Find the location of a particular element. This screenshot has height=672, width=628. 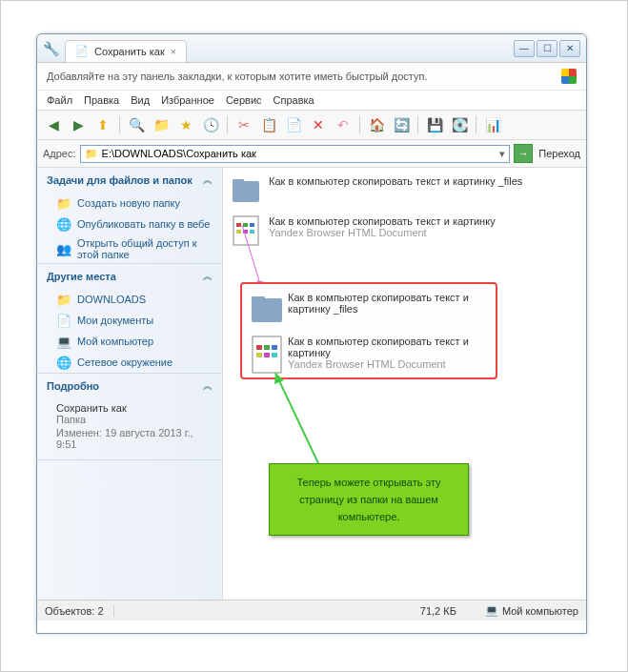

windows-logo-icon is located at coordinates (569, 76).